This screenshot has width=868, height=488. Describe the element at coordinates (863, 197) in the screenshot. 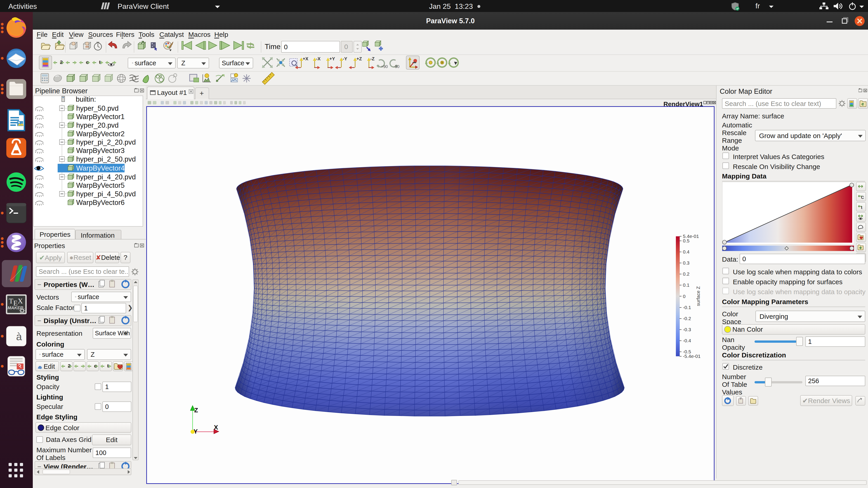

I see `svg-text: C` at that location.